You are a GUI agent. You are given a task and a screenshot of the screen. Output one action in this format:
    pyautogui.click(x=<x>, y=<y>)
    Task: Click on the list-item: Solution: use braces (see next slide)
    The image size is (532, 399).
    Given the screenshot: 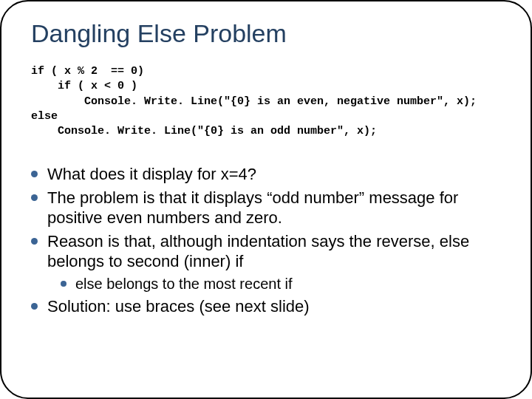 What is the action you would take?
    pyautogui.click(x=270, y=307)
    